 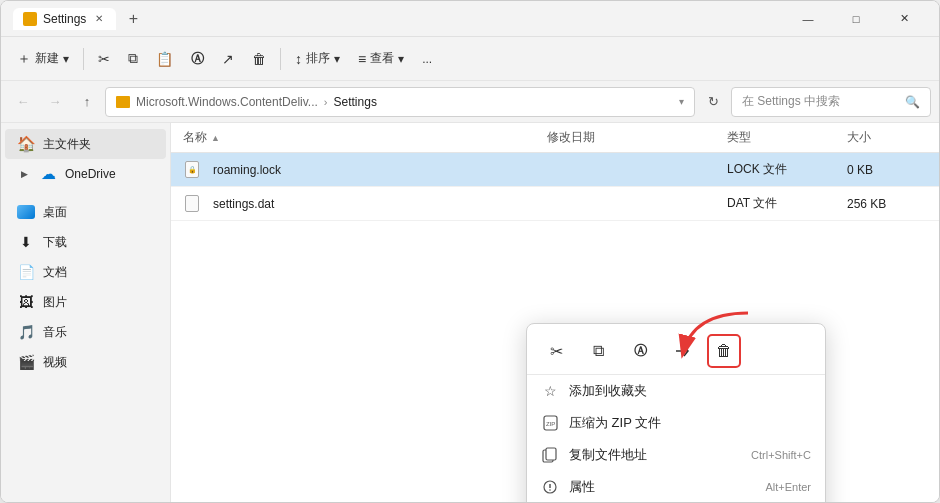 What do you see at coordinates (86, 302) in the screenshot?
I see `sidebar-item-pictures: 🖼 图片 📌` at bounding box center [86, 302].